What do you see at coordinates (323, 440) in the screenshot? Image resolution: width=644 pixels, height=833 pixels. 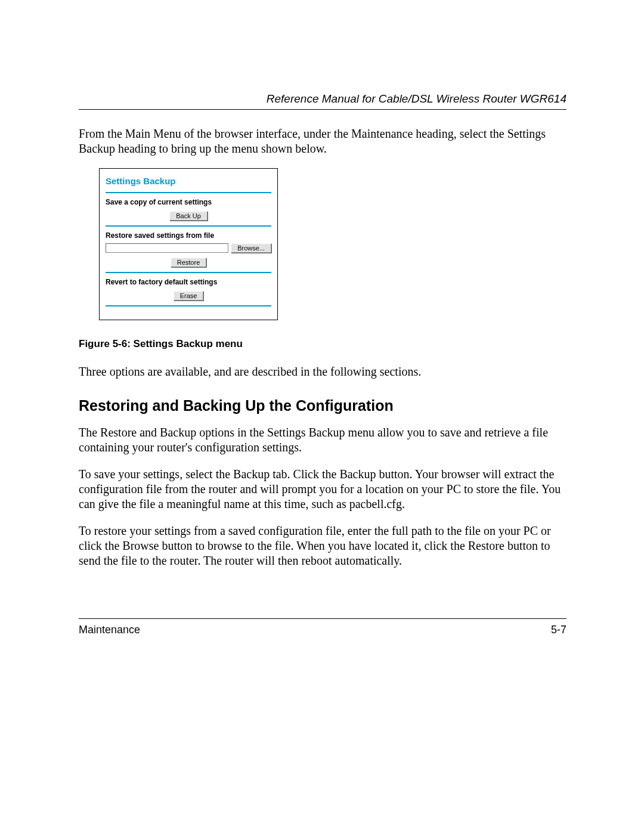 I see `restore-backup-paragraph: The Restore and Backup options in the Se…` at bounding box center [323, 440].